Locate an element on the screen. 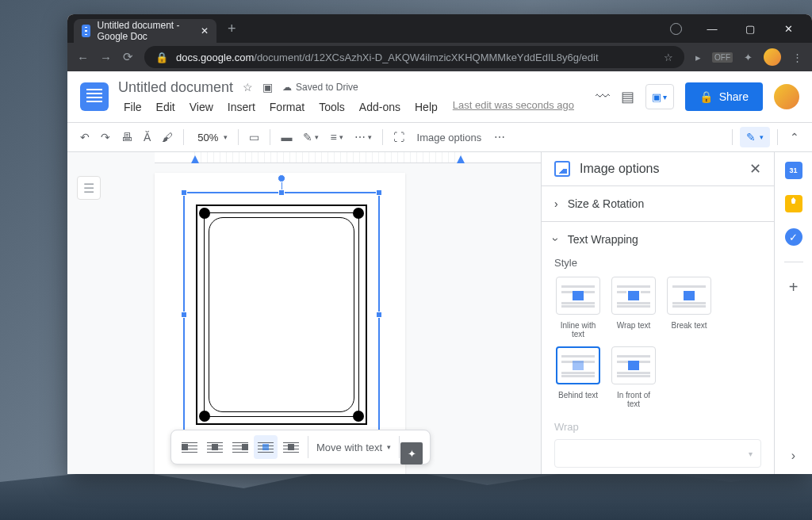 This screenshot has height=520, width=812. new-tab-button: + is located at coordinates (232, 29).